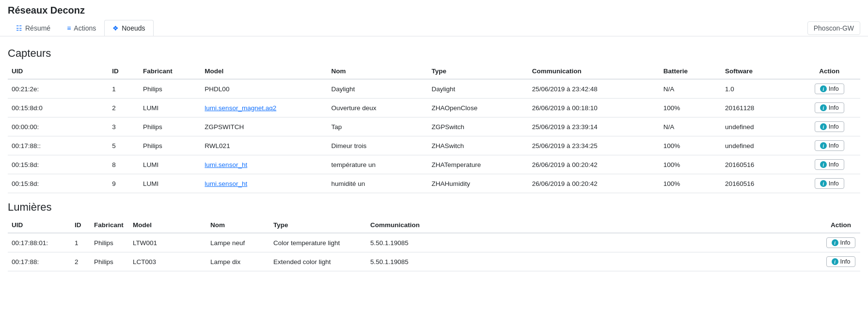 The image size is (868, 316). I want to click on sensors-row: 00:17:88:: 5 Philips RWL021 Dimeur trois…, so click(434, 146).